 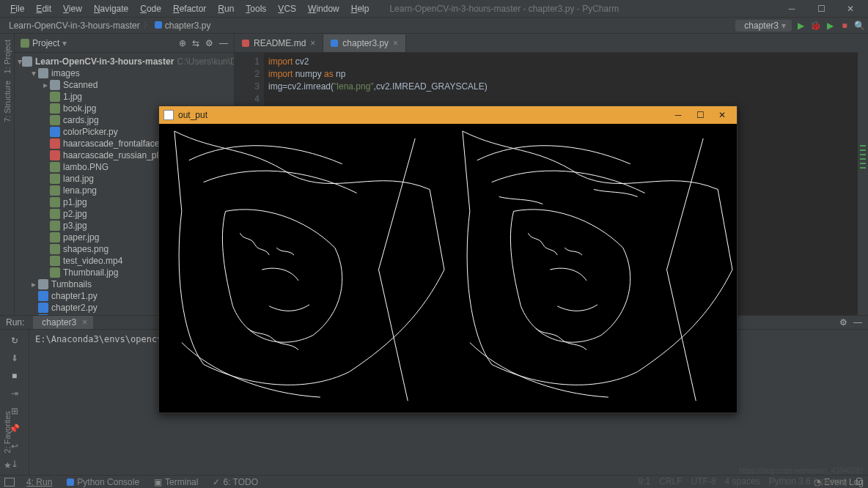 What do you see at coordinates (645, 481) in the screenshot?
I see `caret-position: 9:1` at bounding box center [645, 481].